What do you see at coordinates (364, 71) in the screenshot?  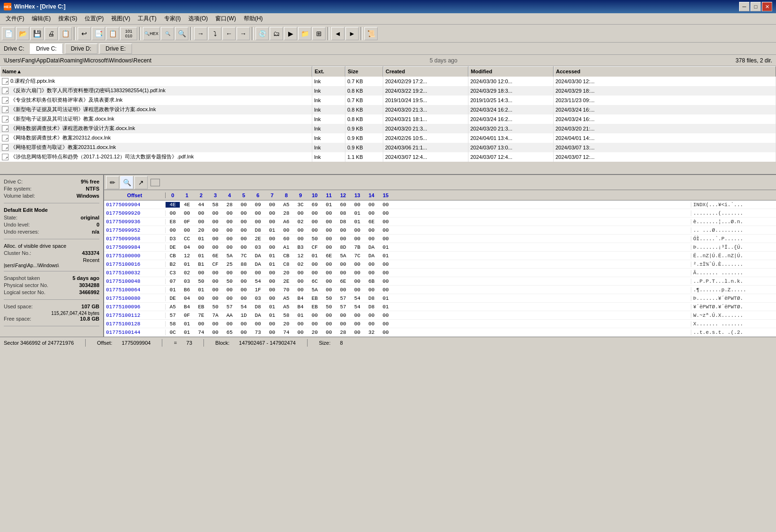 I see `col-size-header: Size` at bounding box center [364, 71].